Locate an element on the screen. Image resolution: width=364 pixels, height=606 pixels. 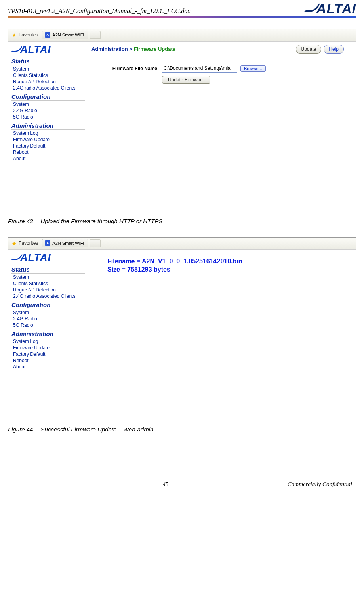
firmware-filename-label: Firmware File Name: is located at coordinates (129, 69).